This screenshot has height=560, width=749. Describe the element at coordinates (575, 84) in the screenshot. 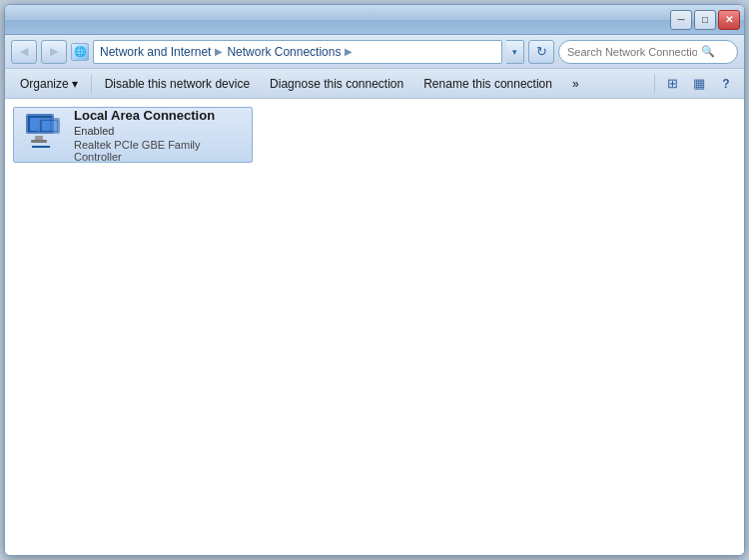

I see `more-button: »` at that location.